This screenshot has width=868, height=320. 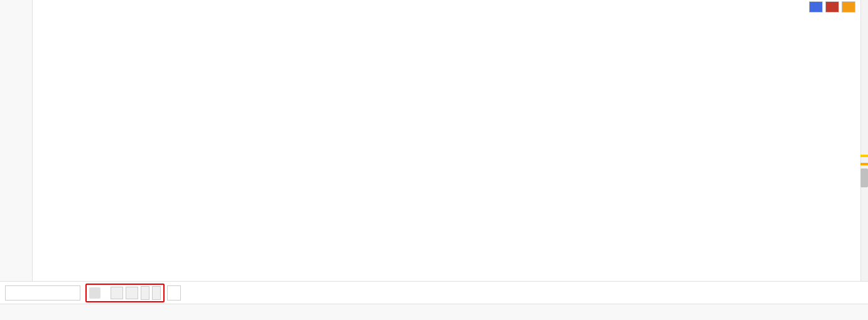 I want to click on scrollbar-thumb, so click(x=864, y=178).